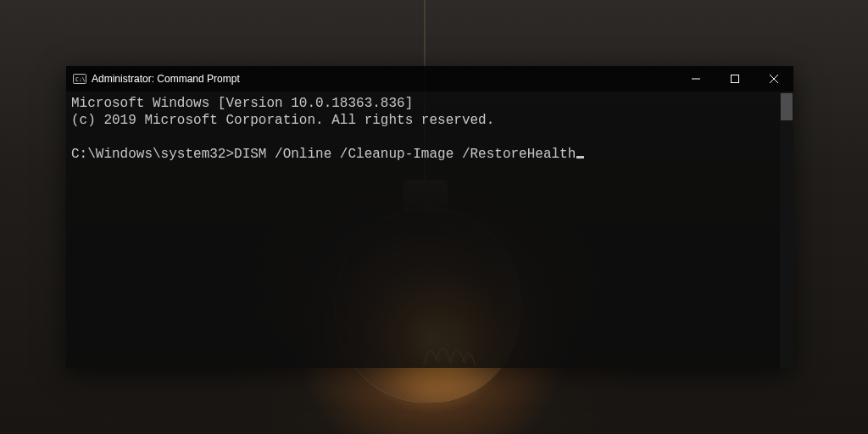  I want to click on text-cursor, so click(580, 158).